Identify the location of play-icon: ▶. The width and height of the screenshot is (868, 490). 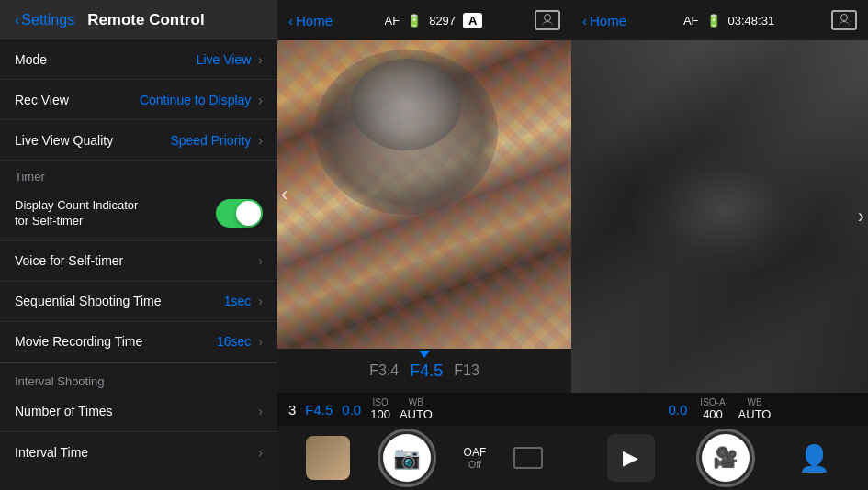
(630, 458).